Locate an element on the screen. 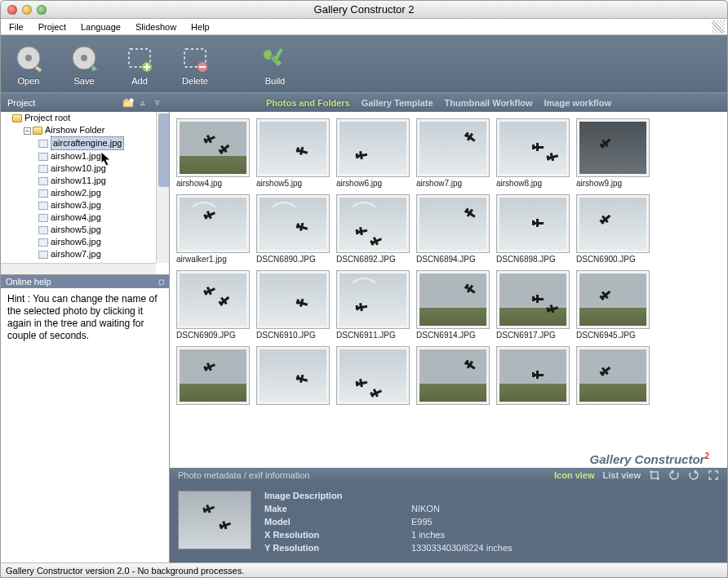  close-window-button is located at coordinates (12, 10).